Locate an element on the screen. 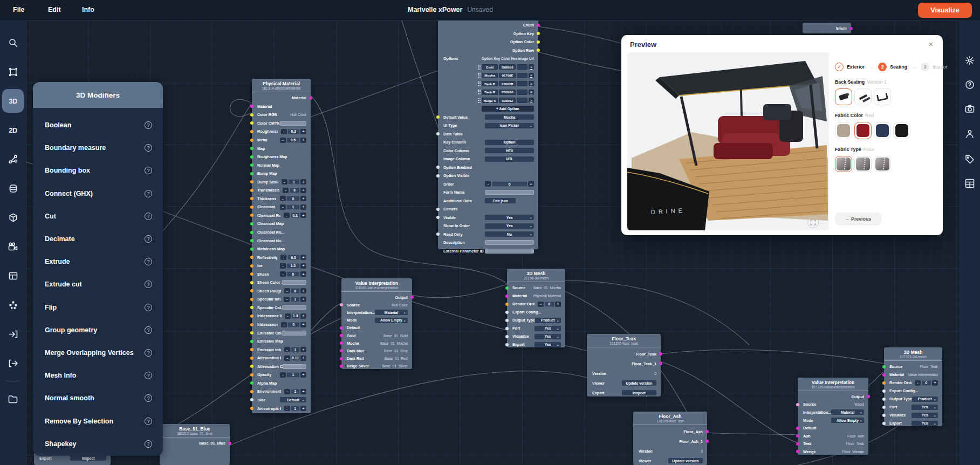  modifier-item: Connect (GHX) ? is located at coordinates (98, 194).